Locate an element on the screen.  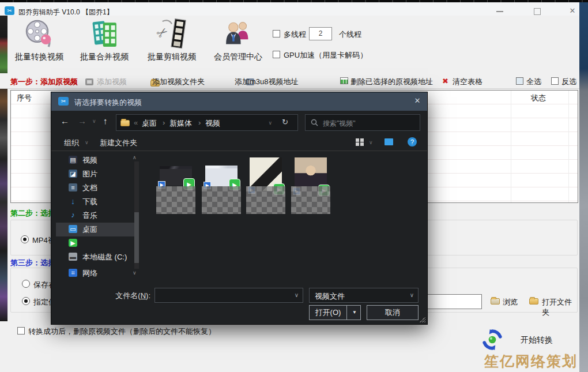
dialog-app-icon: ✂ is located at coordinates (63, 102).